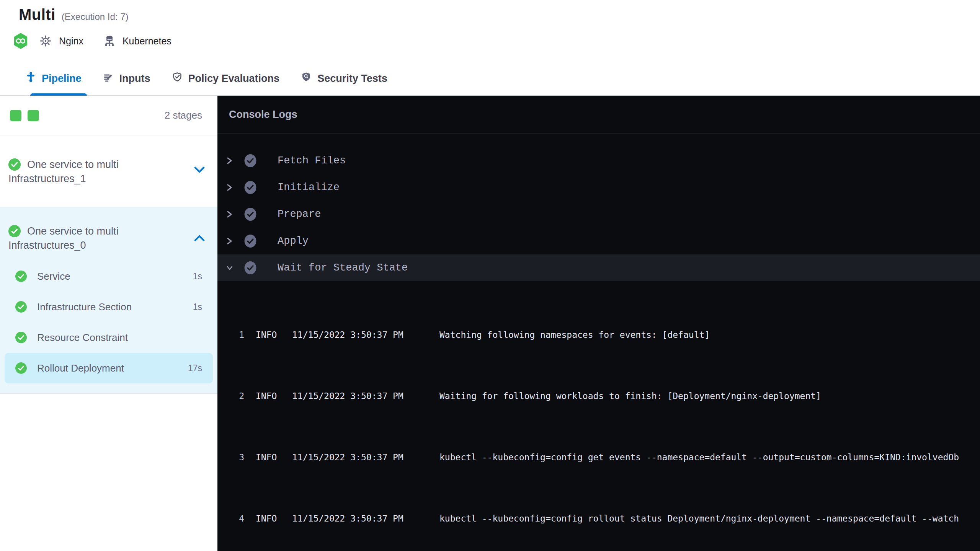 The height and width of the screenshot is (551, 980). Describe the element at coordinates (46, 41) in the screenshot. I see `gear-icon` at that location.